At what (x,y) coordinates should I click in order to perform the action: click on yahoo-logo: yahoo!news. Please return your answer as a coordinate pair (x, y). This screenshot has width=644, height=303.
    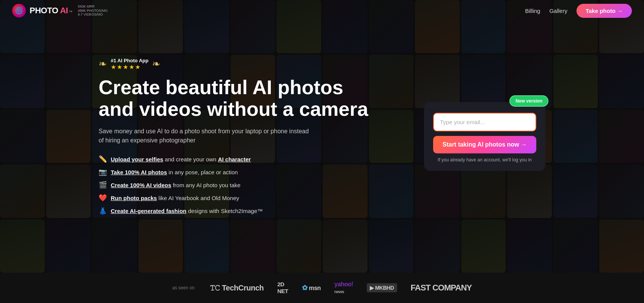
    Looking at the image, I should click on (344, 288).